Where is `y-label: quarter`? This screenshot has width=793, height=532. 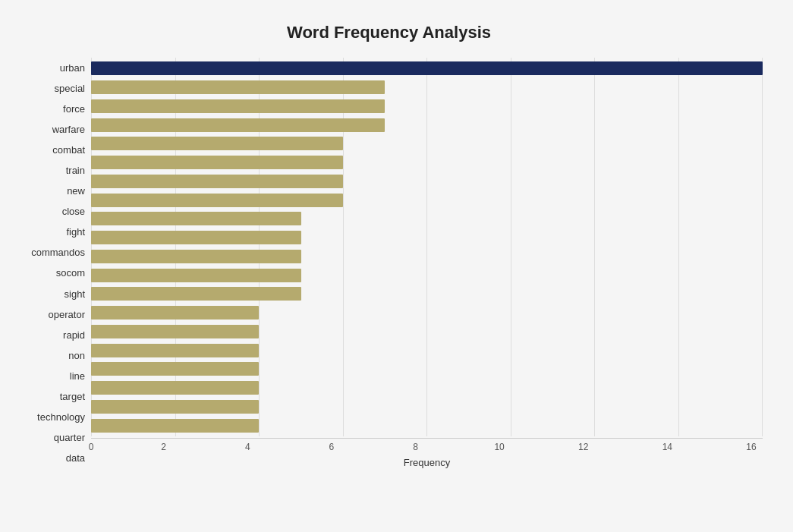
y-label: quarter is located at coordinates (50, 437).